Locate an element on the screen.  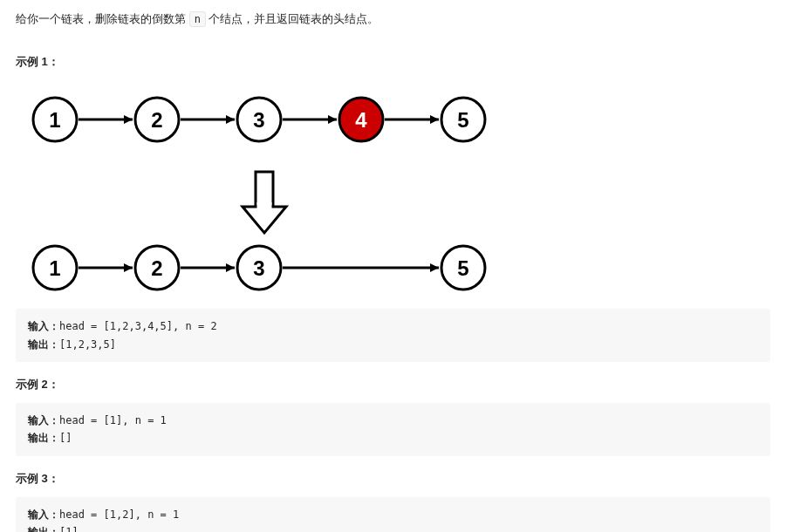
example3-code: 输入：head = [1,2], n = 1 输出：[1] is located at coordinates (393, 515).